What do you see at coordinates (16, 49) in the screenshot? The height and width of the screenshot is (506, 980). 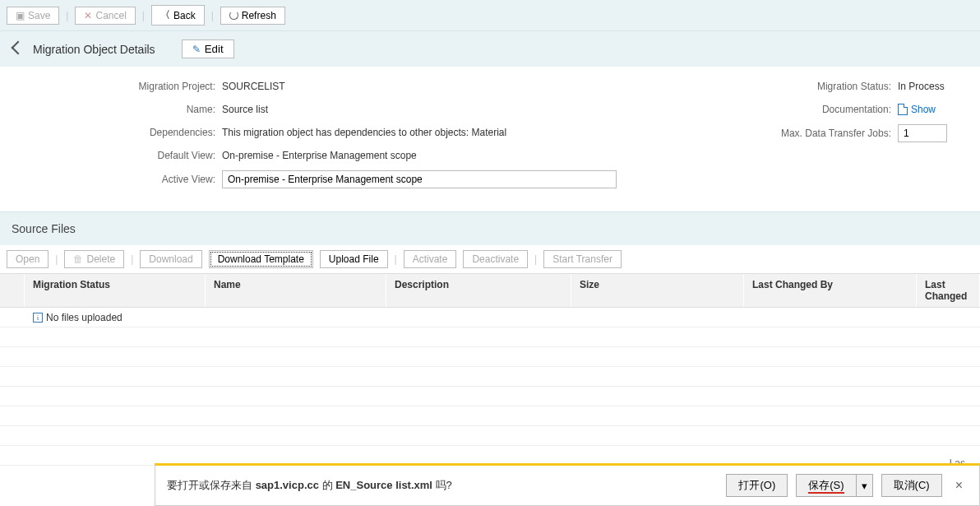 I see `collapse-toggle` at bounding box center [16, 49].